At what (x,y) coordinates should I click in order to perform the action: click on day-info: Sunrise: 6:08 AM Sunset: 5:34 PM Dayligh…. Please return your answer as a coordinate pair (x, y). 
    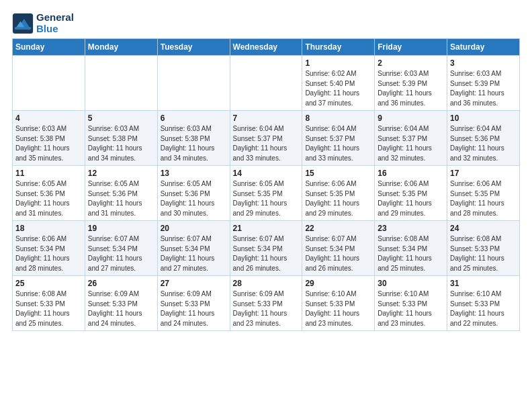
    Looking at the image, I should click on (411, 254).